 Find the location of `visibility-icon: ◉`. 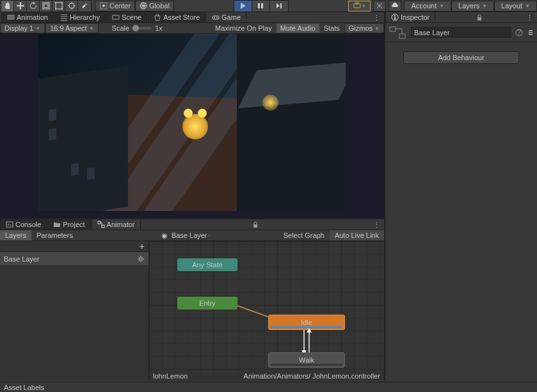

visibility-icon: ◉ is located at coordinates (164, 235).